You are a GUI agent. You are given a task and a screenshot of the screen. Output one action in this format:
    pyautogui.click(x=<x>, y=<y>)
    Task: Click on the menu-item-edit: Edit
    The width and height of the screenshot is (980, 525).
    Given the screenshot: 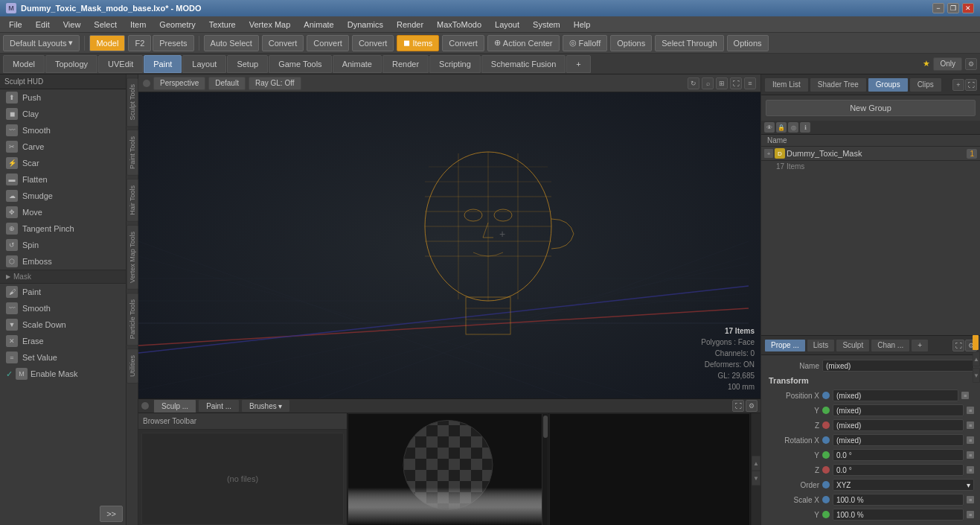 What is the action you would take?
    pyautogui.click(x=43, y=25)
    